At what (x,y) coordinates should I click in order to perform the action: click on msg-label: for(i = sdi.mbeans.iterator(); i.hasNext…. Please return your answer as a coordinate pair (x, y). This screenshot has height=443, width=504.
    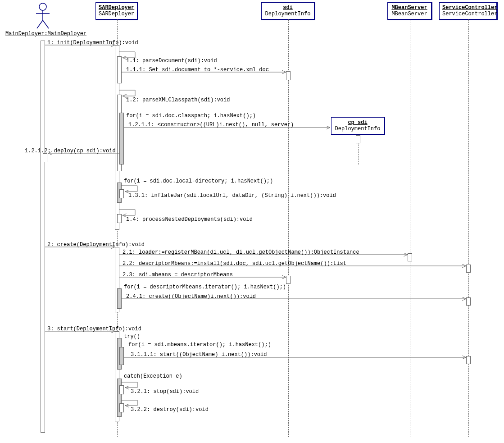
    Looking at the image, I should click on (200, 345).